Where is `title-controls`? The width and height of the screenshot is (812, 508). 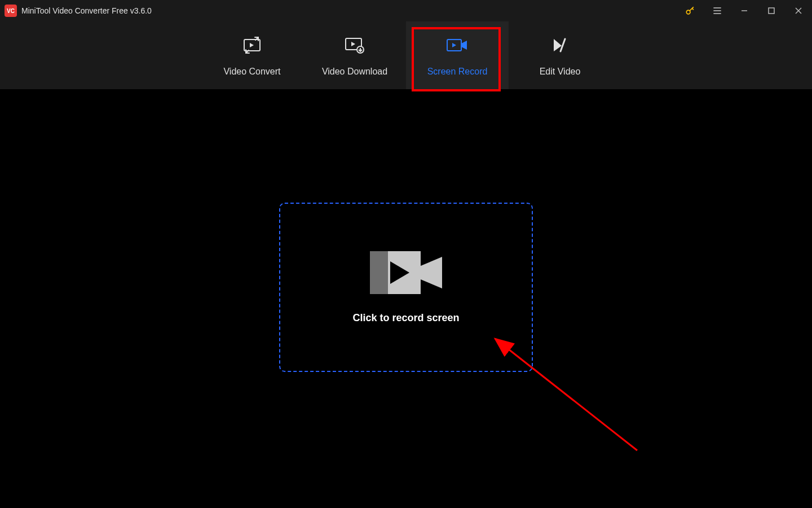
title-controls is located at coordinates (744, 11).